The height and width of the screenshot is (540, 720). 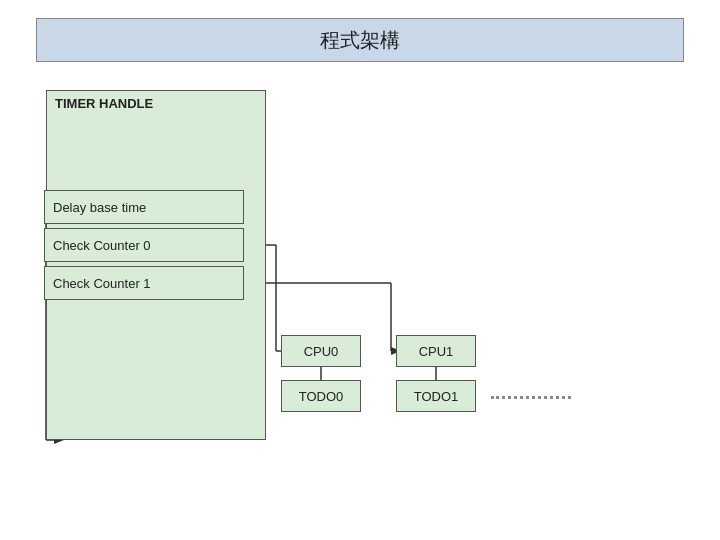 What do you see at coordinates (321, 396) in the screenshot?
I see `todo0-box: TODO0` at bounding box center [321, 396].